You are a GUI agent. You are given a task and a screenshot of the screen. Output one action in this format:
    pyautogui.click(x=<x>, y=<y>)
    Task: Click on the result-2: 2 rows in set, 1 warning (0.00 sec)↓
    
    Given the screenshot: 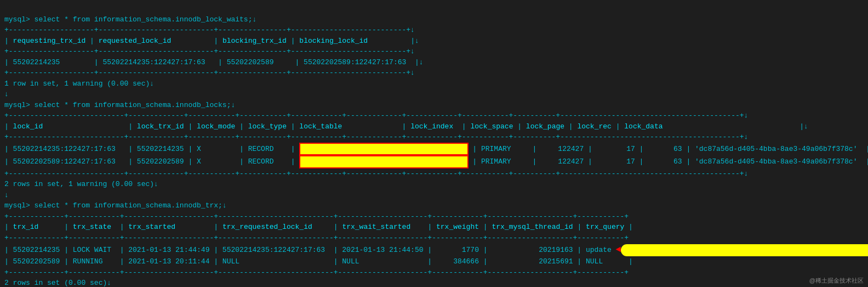 What is the action you would take?
    pyautogui.click(x=81, y=184)
    